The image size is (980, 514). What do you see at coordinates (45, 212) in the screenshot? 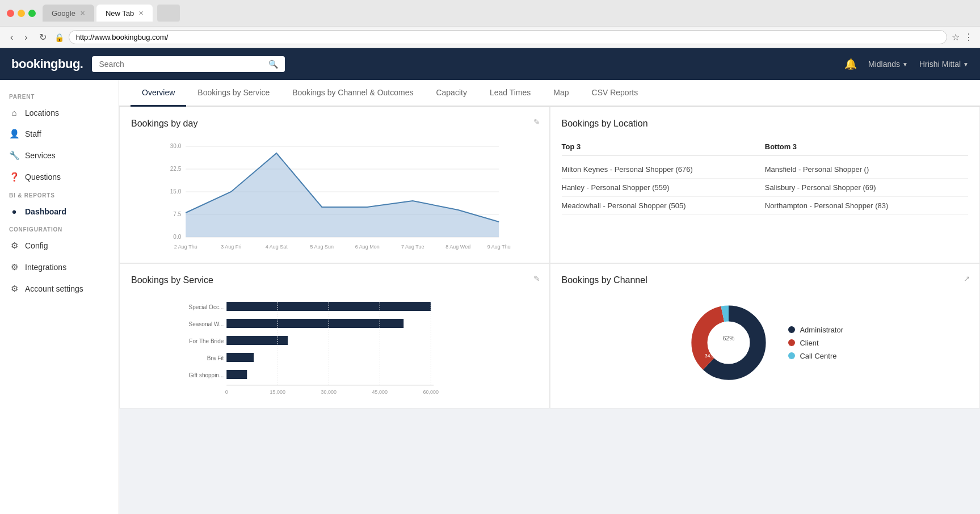
I see `sidebar-item-dashboard-label: Dashboard` at bounding box center [45, 212].